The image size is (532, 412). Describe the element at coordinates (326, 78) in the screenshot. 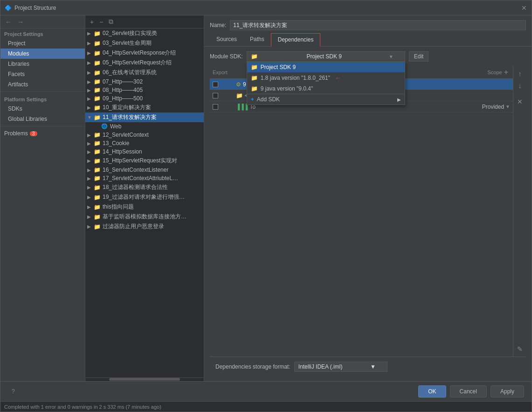

I see `sdk-option-java-18: 📁 1.8 java version "1.8.0_261" ←` at that location.